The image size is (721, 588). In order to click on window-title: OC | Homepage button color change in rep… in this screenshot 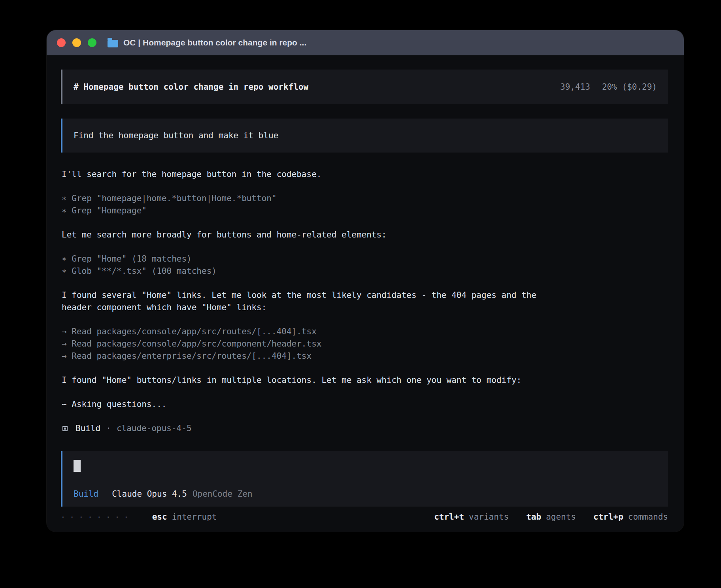, I will do `click(215, 43)`.